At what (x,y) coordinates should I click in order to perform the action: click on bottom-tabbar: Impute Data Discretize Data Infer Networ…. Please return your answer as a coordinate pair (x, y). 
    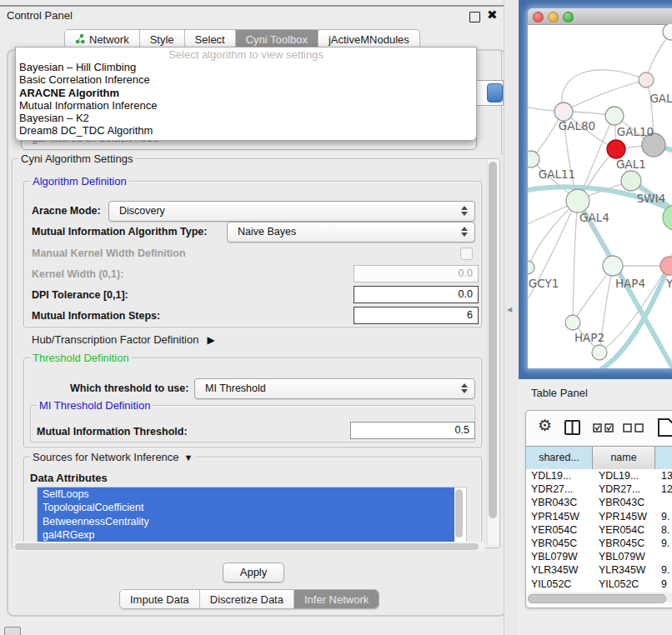
    Looking at the image, I should click on (249, 599).